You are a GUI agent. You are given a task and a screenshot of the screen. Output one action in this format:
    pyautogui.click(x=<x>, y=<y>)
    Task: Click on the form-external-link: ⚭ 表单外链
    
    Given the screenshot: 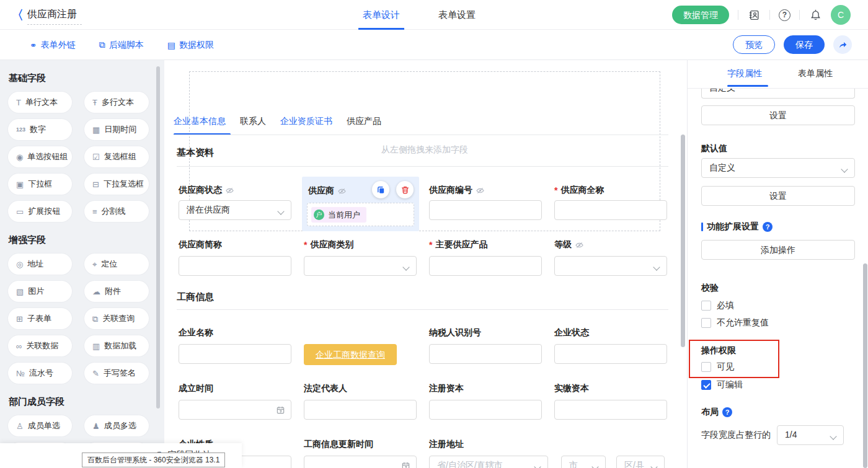 What is the action you would take?
    pyautogui.click(x=53, y=45)
    